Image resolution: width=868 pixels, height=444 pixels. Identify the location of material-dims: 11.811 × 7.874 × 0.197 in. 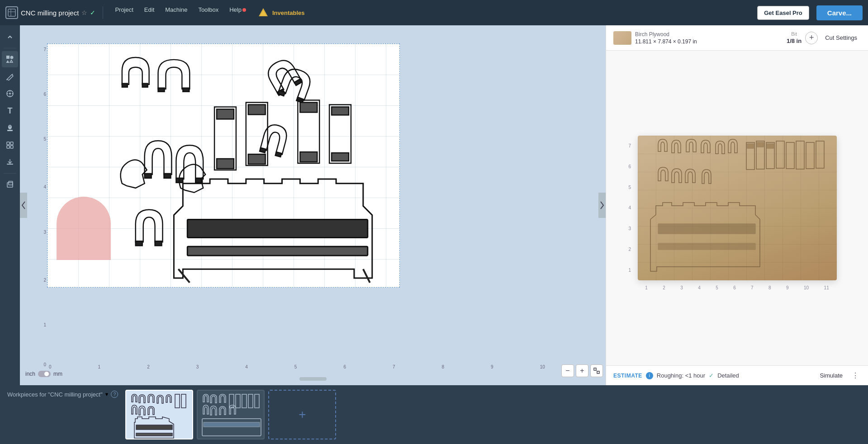
(709, 42).